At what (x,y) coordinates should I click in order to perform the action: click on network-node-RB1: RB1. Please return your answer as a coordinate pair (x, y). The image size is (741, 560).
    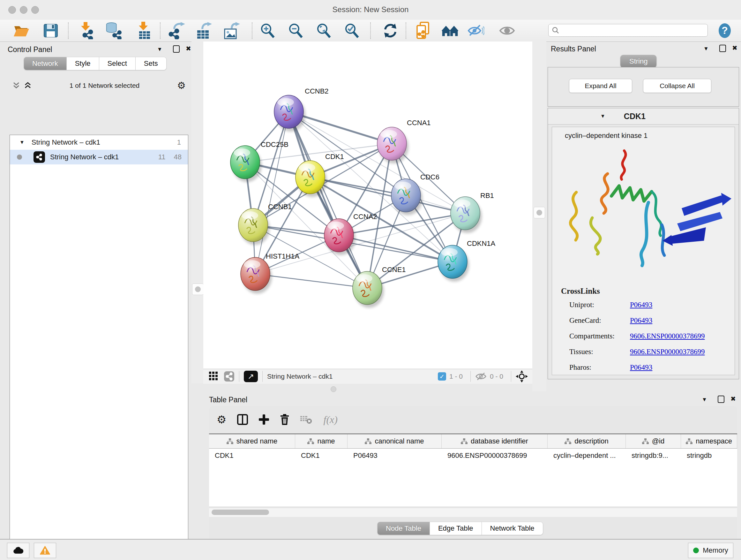
    Looking at the image, I should click on (472, 212).